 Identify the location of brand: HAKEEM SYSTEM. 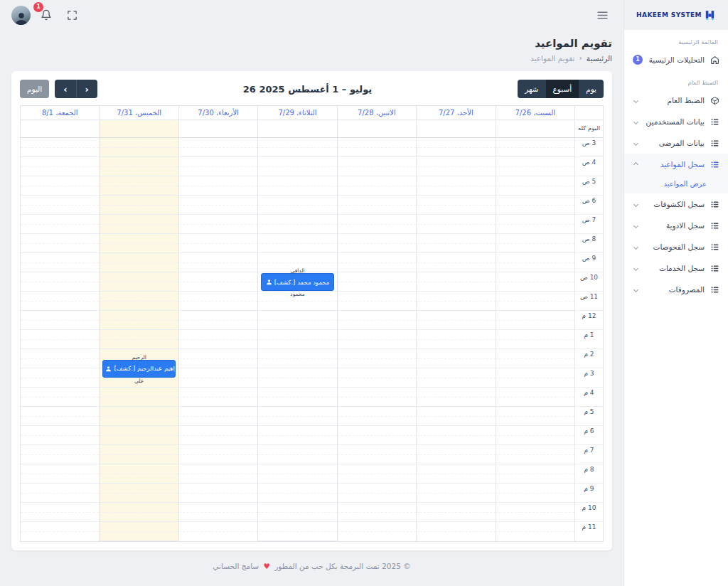
(676, 15).